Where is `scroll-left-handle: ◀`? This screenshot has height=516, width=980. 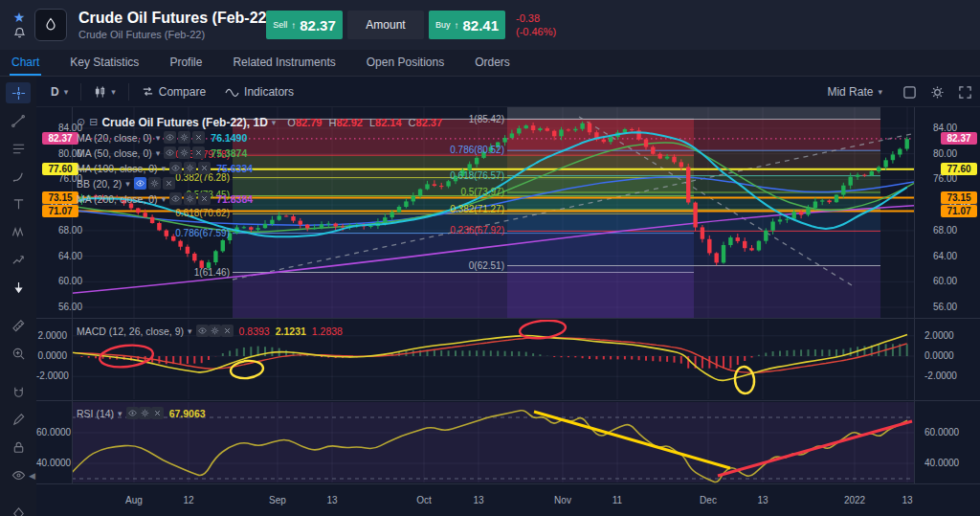 scroll-left-handle: ◀ is located at coordinates (33, 476).